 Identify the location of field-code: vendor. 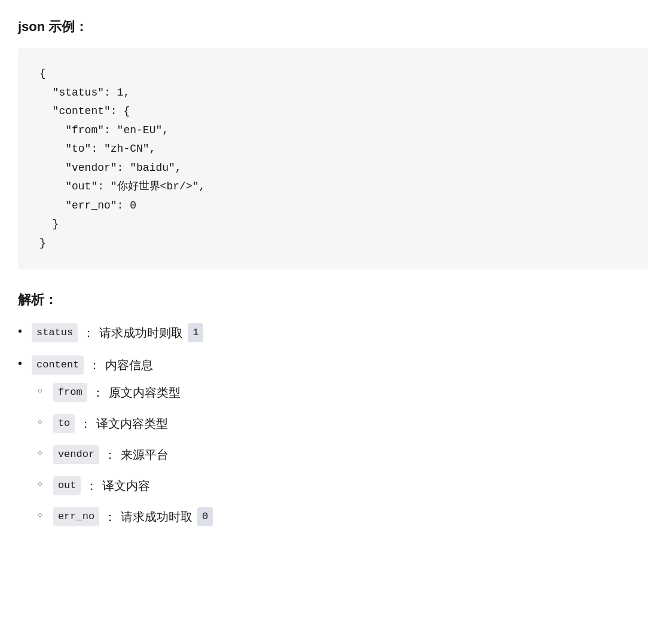
(77, 454).